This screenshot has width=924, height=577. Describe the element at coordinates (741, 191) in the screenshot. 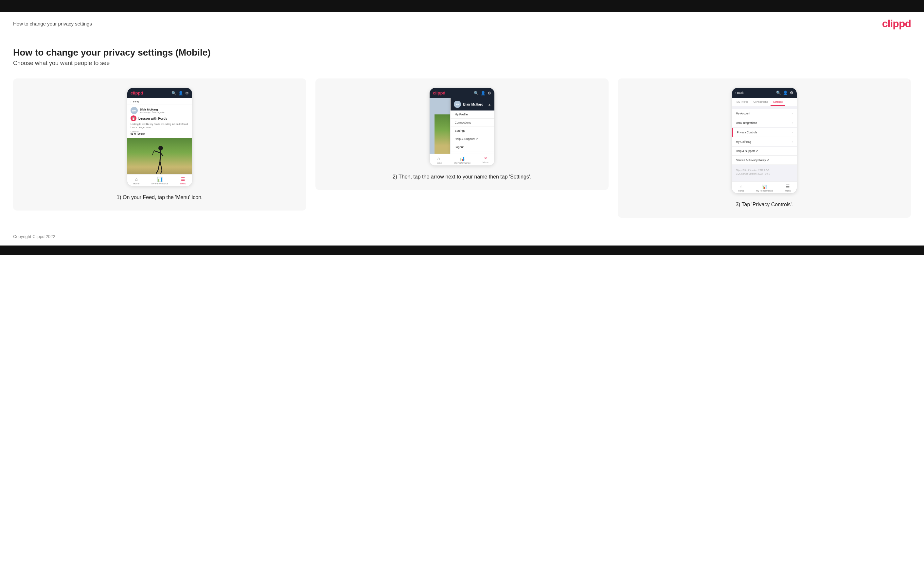

I see `home-label-3: Home` at that location.